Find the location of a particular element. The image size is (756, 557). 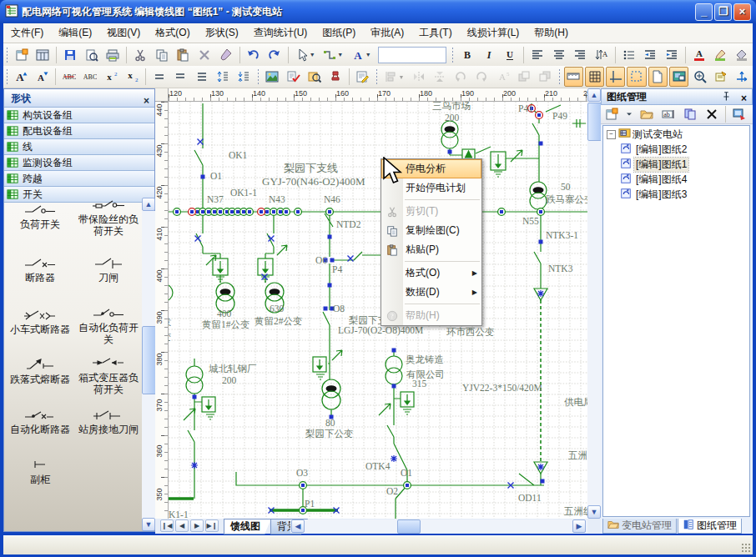

menu-item-7: 图纸(P) is located at coordinates (339, 33).